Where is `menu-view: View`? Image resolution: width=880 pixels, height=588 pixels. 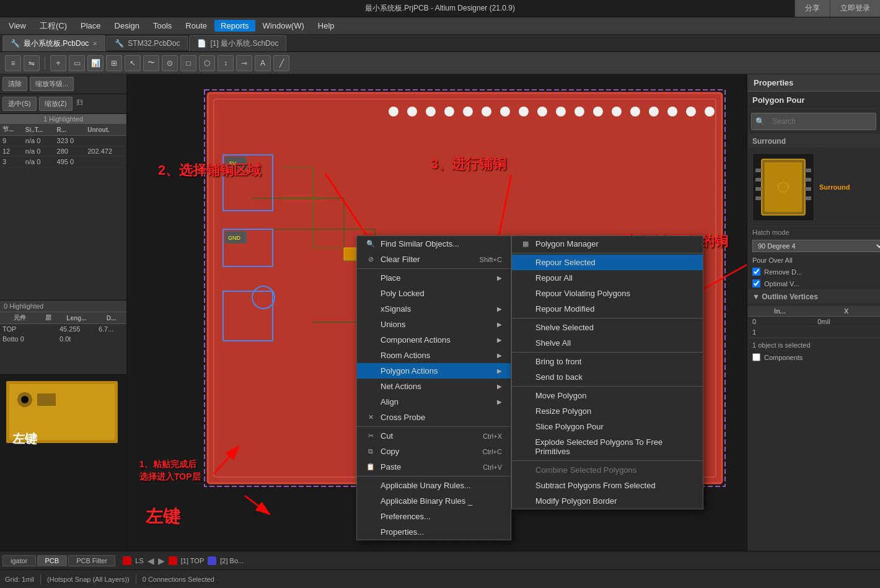 menu-view: View is located at coordinates (17, 26).